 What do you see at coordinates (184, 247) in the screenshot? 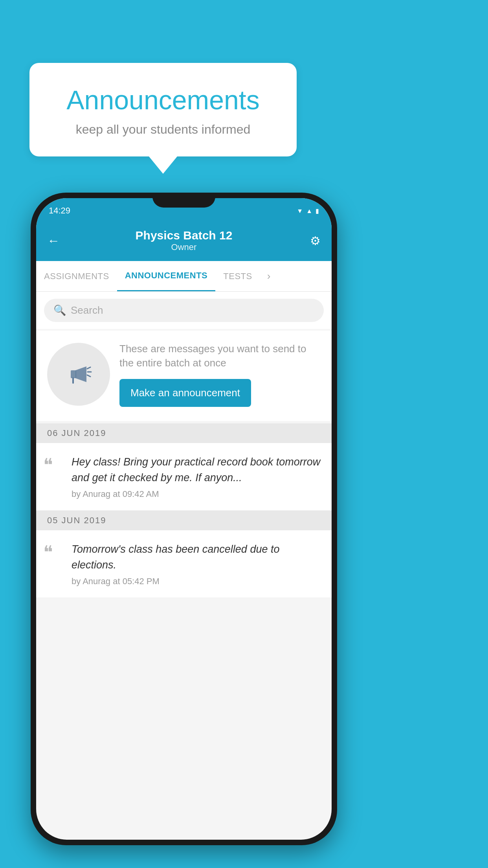
I see `header-subtitle: Owner` at bounding box center [184, 247].